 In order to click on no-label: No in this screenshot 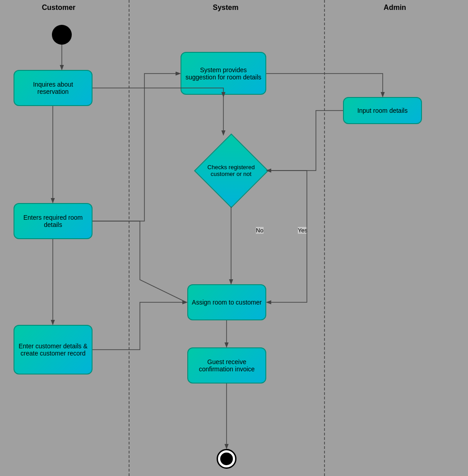, I will do `click(260, 230)`.